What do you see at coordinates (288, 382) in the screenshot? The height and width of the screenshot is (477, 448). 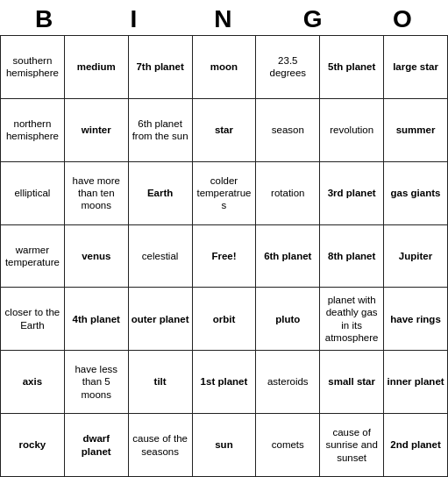 I see `table-cell: asteroids` at bounding box center [288, 382].